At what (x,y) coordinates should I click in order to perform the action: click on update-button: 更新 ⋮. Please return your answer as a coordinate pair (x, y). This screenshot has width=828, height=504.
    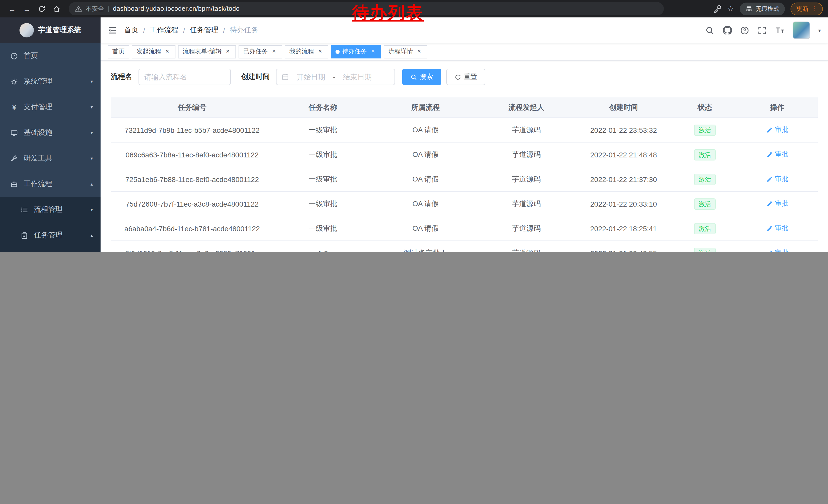
    Looking at the image, I should click on (807, 9).